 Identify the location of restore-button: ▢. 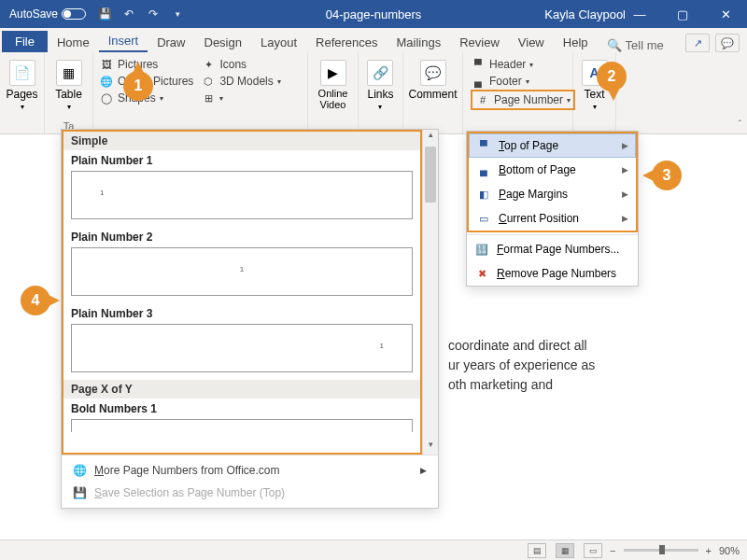
(683, 14).